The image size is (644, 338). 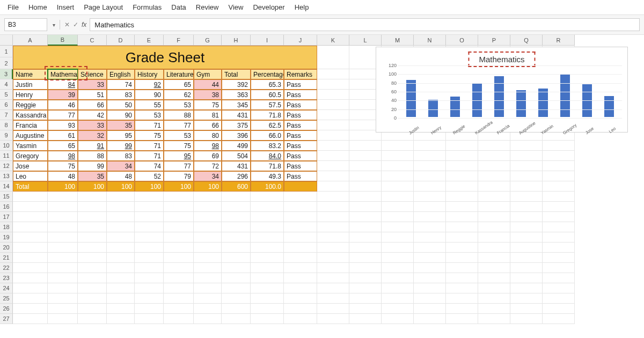 I want to click on cell-score: 93, so click(x=63, y=126).